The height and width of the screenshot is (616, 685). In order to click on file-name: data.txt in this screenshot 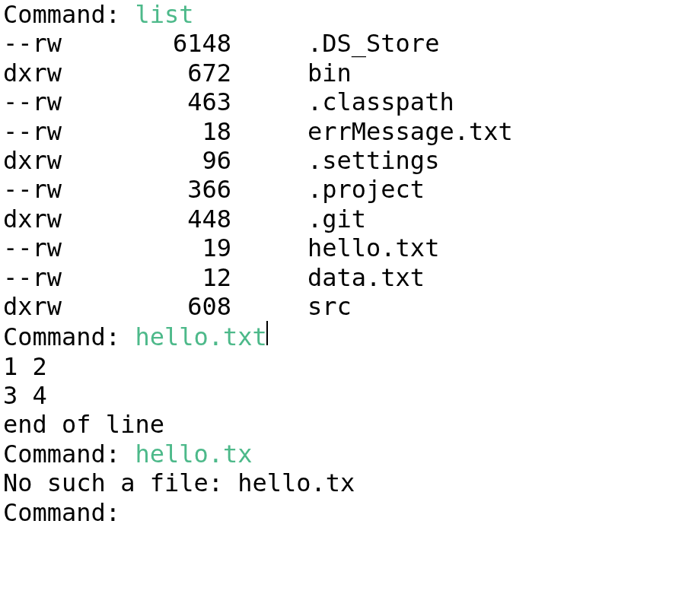, I will do `click(495, 278)`.